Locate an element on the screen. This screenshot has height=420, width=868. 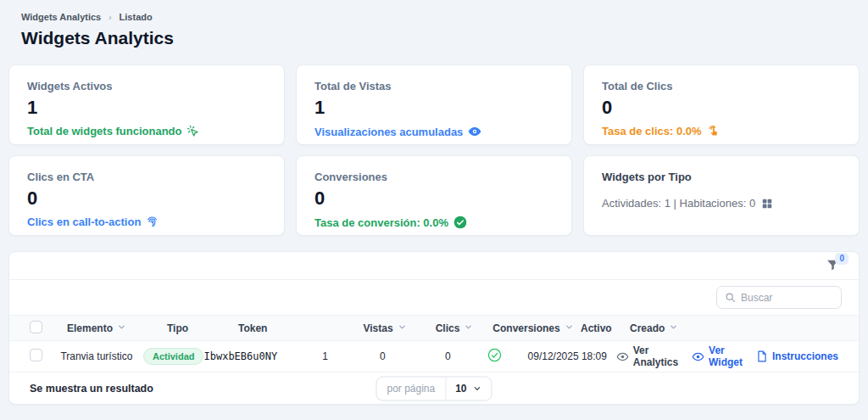
card-clics-cta: Clics en CTA 0 Clics en call-to-action is located at coordinates (147, 195).